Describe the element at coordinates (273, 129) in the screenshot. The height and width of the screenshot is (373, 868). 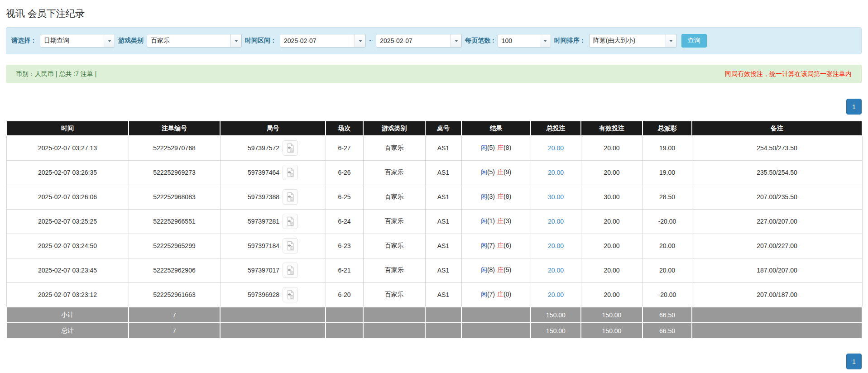
I see `column-header: 局号` at that location.